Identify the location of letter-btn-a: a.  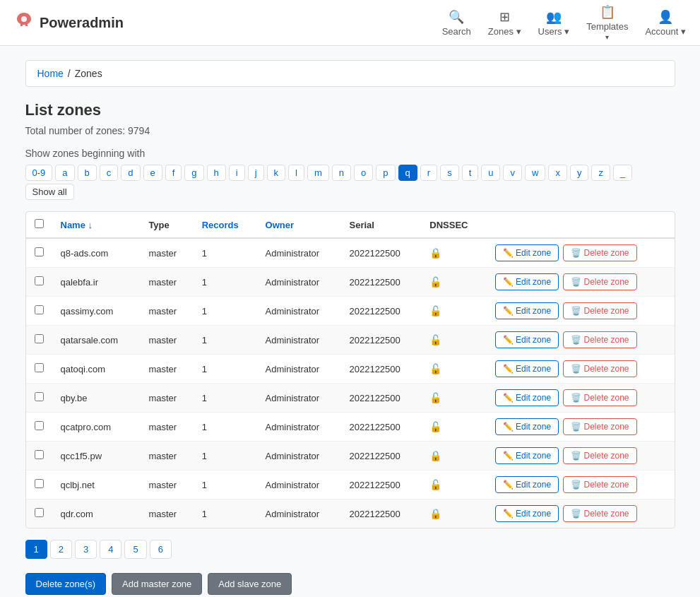
(65, 172).